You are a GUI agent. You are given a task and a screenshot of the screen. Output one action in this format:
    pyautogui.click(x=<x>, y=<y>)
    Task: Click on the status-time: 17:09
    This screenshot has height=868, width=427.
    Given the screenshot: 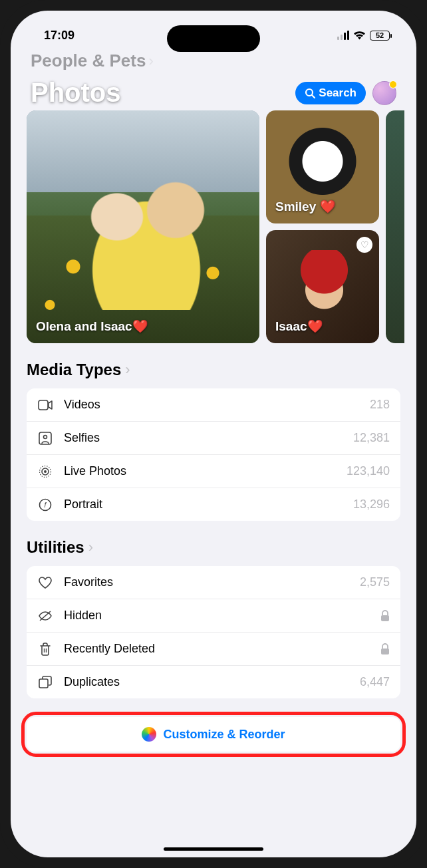 What is the action you would take?
    pyautogui.click(x=59, y=36)
    